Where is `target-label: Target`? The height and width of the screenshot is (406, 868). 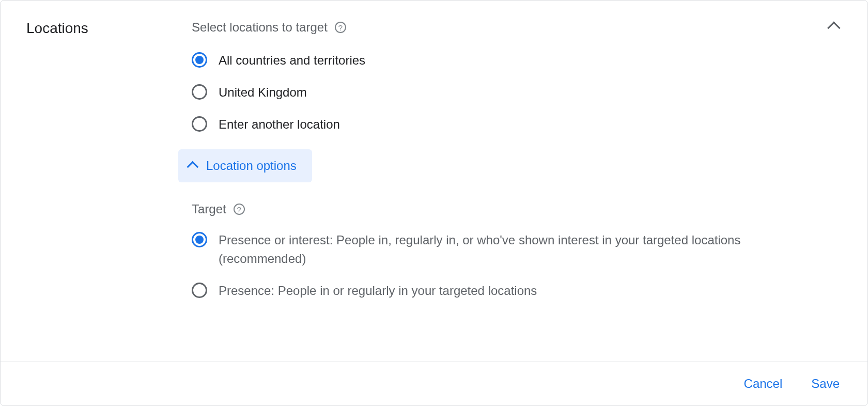
target-label: Target is located at coordinates (209, 209).